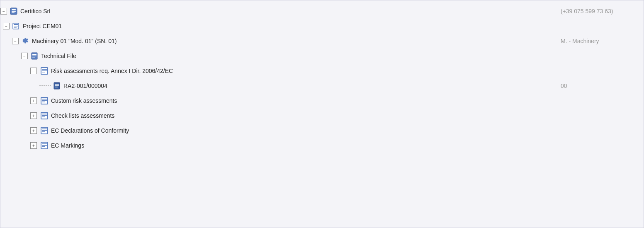  What do you see at coordinates (353, 86) in the screenshot?
I see `ra2-row: RA2-001/000004 00` at bounding box center [353, 86].